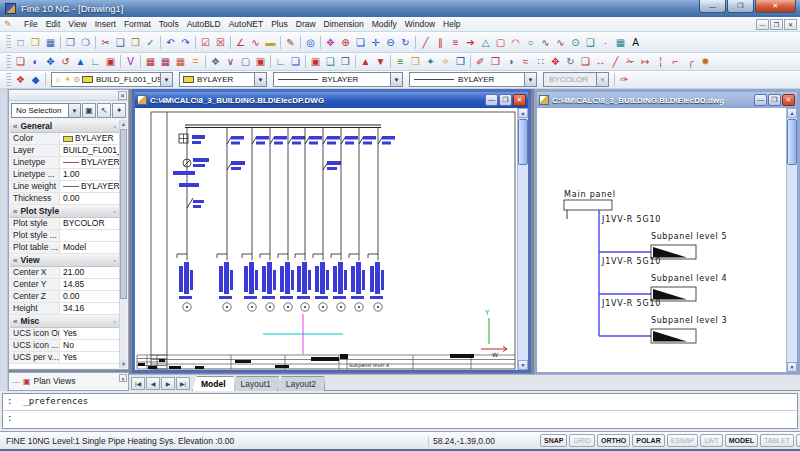 This screenshot has width=800, height=451. I want to click on menu-insert: Insert, so click(106, 24).